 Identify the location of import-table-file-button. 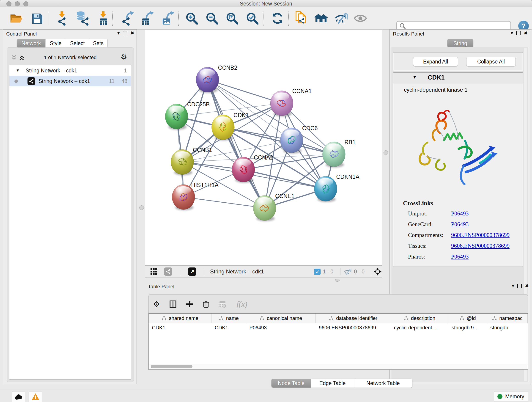
(103, 18).